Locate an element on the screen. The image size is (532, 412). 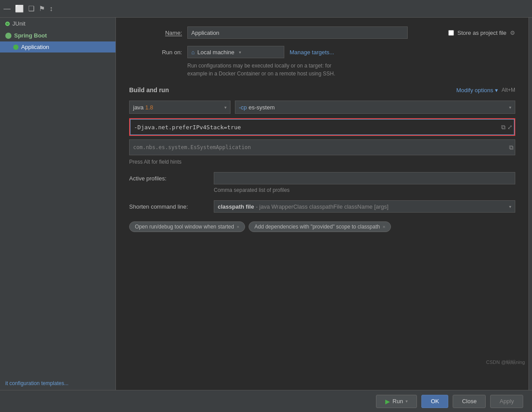
store-project-checkbox is located at coordinates (451, 33).